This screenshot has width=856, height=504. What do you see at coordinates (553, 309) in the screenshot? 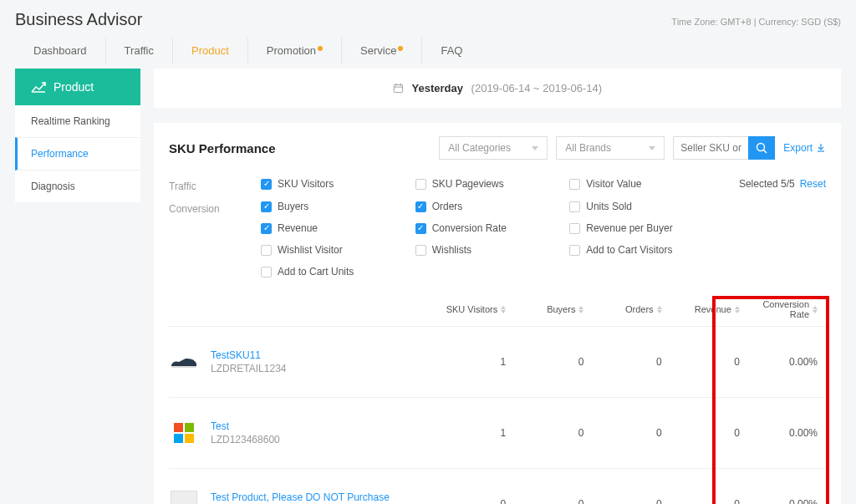
I see `column-header-buyers: Buyers` at bounding box center [553, 309].